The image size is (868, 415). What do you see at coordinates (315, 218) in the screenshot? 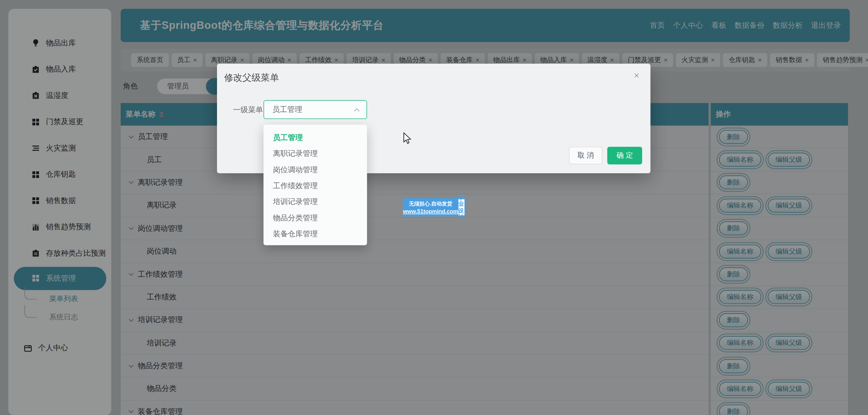
I see `dropdown-option-物品分类管理: 物品分类管理` at bounding box center [315, 218].